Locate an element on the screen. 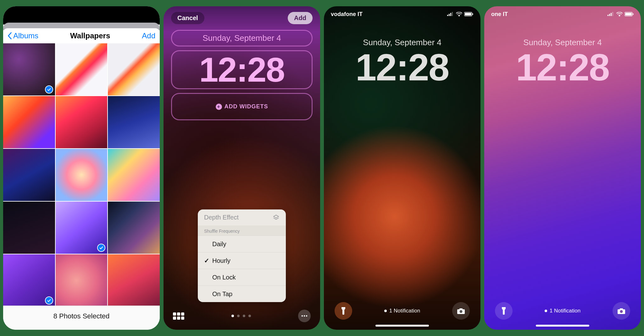  add-button: Add is located at coordinates (300, 18).